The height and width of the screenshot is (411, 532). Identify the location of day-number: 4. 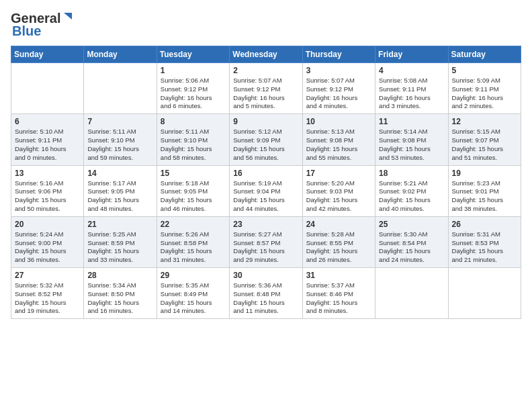
(411, 71).